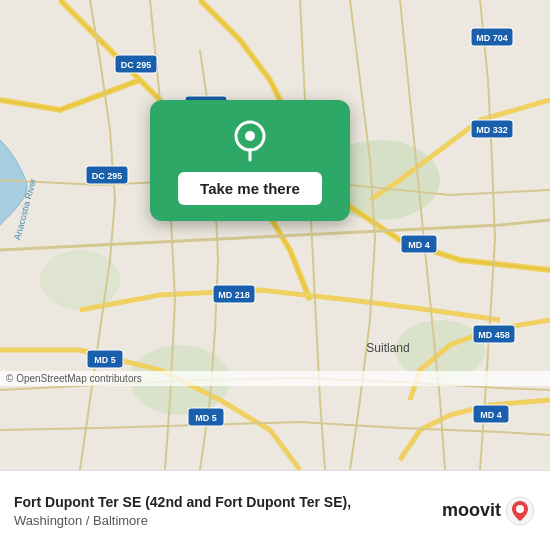 This screenshot has height=550, width=550. What do you see at coordinates (472, 510) in the screenshot?
I see `moovit-text: moovit` at bounding box center [472, 510].